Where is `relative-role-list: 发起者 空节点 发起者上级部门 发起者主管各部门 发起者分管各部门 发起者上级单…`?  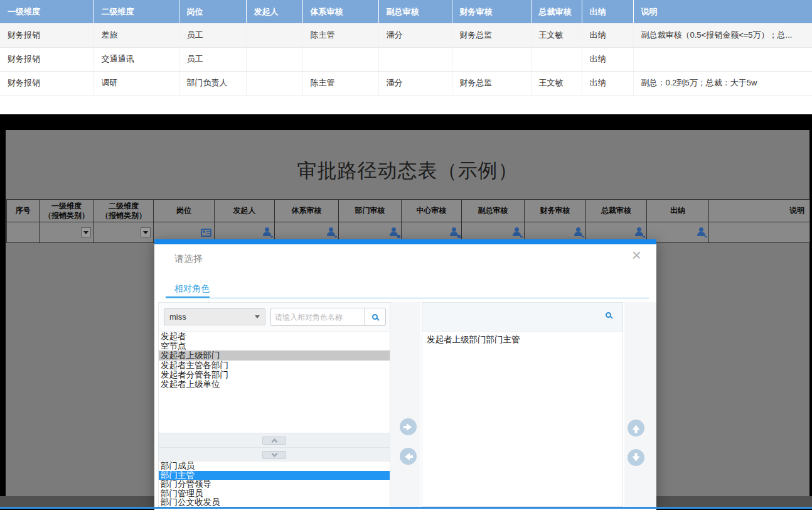 relative-role-list: 发起者 空节点 发起者上级部门 发起者主管各部门 发起者分管各部门 发起者上级单… is located at coordinates (274, 382).